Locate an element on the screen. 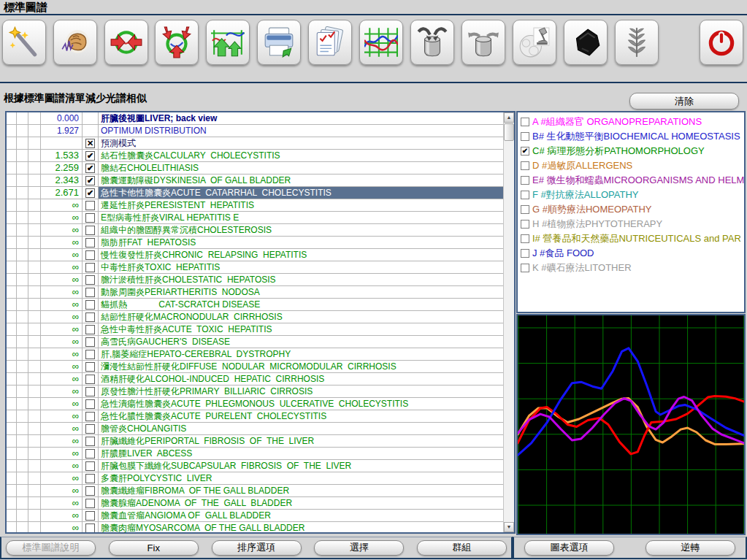 This screenshot has height=560, width=747. table-row: ∞膽汁淤積性肝炎CHOLESTATIC HEPATOSIS is located at coordinates (256, 280).